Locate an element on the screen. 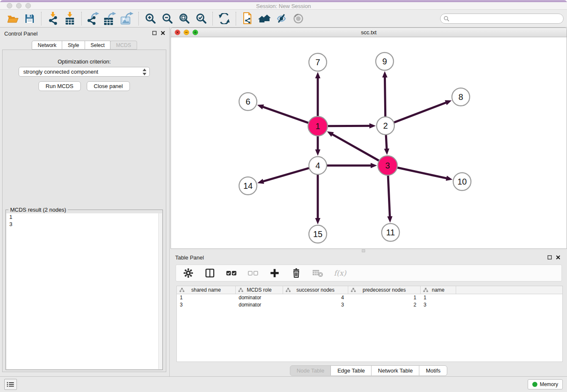 This screenshot has width=567, height=392. network-window-titlebar: scc.txt is located at coordinates (369, 33).